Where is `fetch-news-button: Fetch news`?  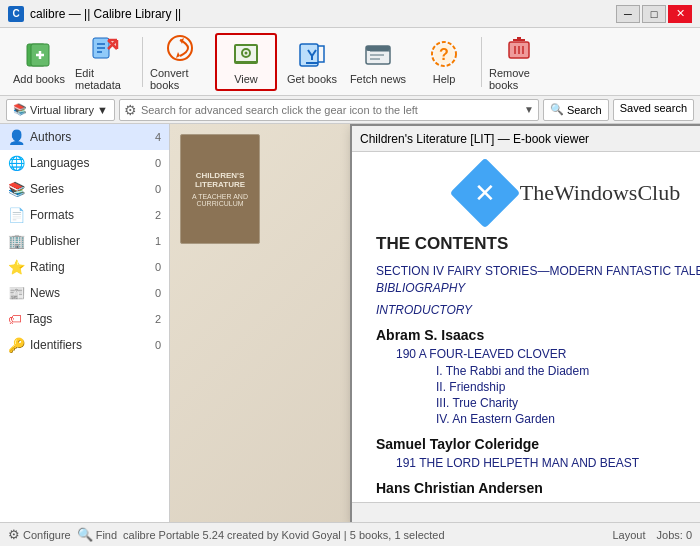 fetch-news-button: Fetch news is located at coordinates (378, 62).